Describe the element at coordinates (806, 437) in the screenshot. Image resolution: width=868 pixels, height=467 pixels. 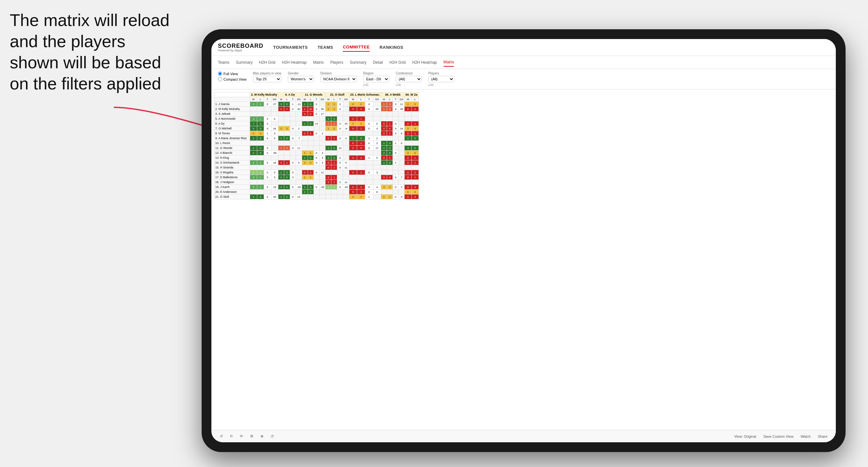
I see `watch-button: Watch` at that location.